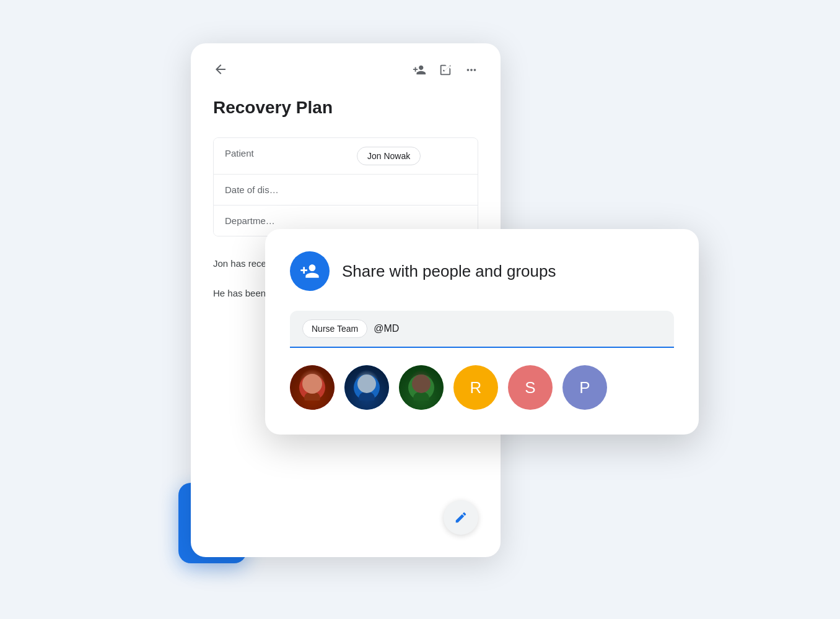 The image size is (840, 619). Describe the element at coordinates (346, 108) in the screenshot. I see `card-title: Recovery Plan` at that location.